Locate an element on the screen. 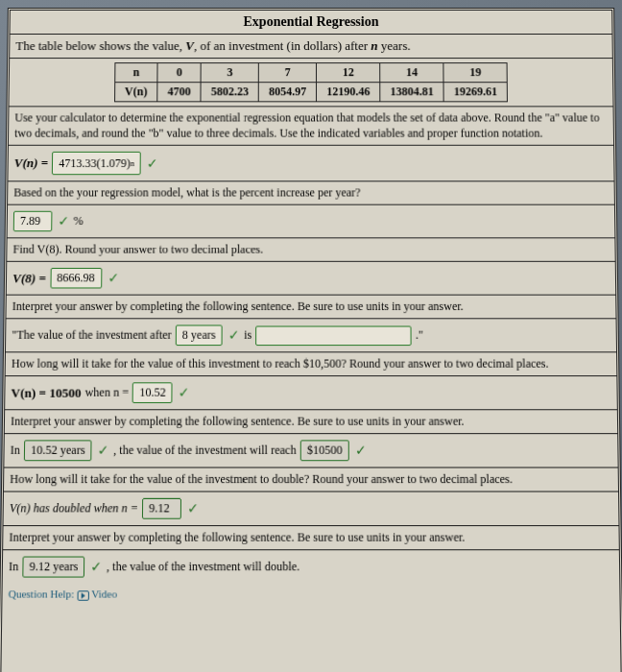 The width and height of the screenshot is (622, 672). row-label: n is located at coordinates (136, 73).